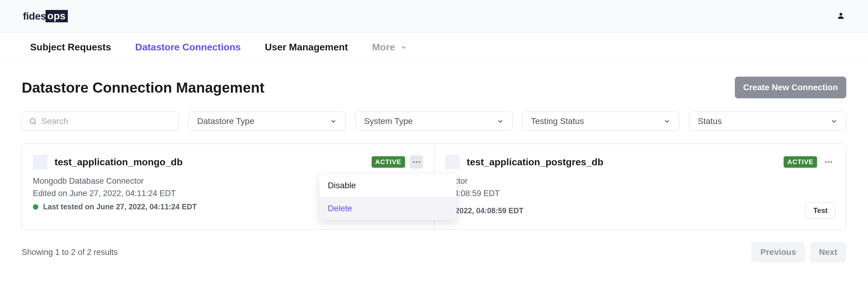 Image resolution: width=868 pixels, height=292 pixels. What do you see at coordinates (434, 16) in the screenshot?
I see `top-header: fides ops` at bounding box center [434, 16].